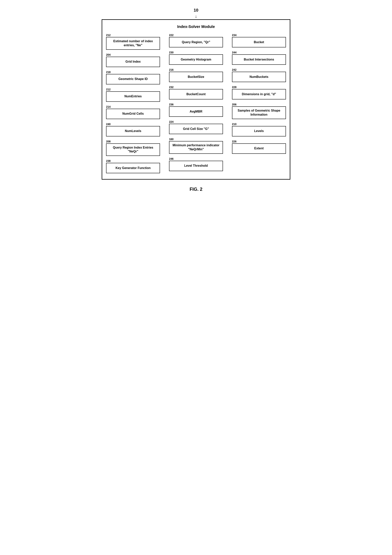 The image size is (392, 555). Describe the element at coordinates (259, 42) in the screenshot. I see `item-box: Bucket` at that location.